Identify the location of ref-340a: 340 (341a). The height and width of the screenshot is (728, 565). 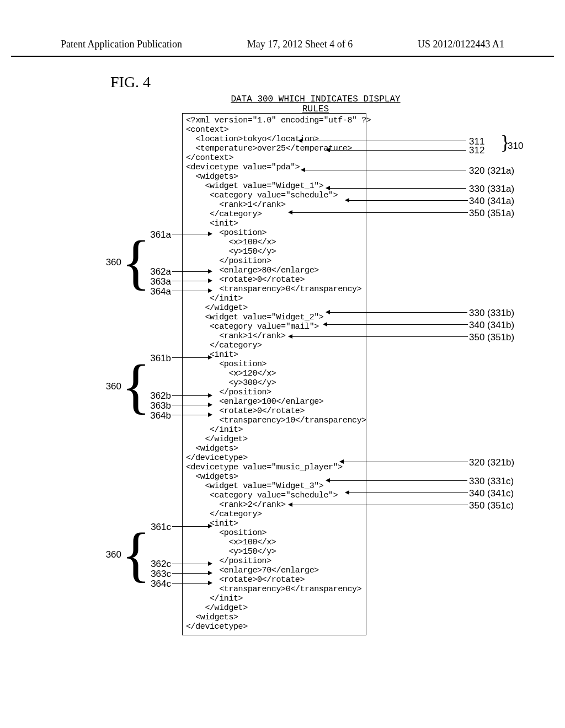
(492, 201).